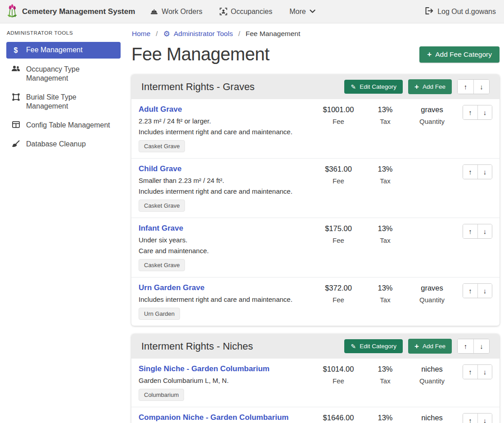  What do you see at coordinates (63, 144) in the screenshot?
I see `sidebar-item-database-cleanup: Database Cleanup` at bounding box center [63, 144].